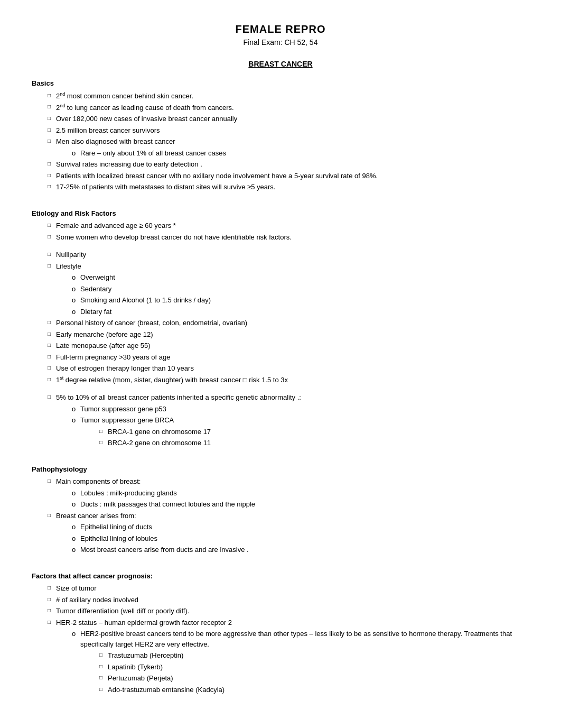 This screenshot has width=561, height=728. I want to click on her2-sublist: HER2-positive breast cancers tend to be …, so click(293, 662).